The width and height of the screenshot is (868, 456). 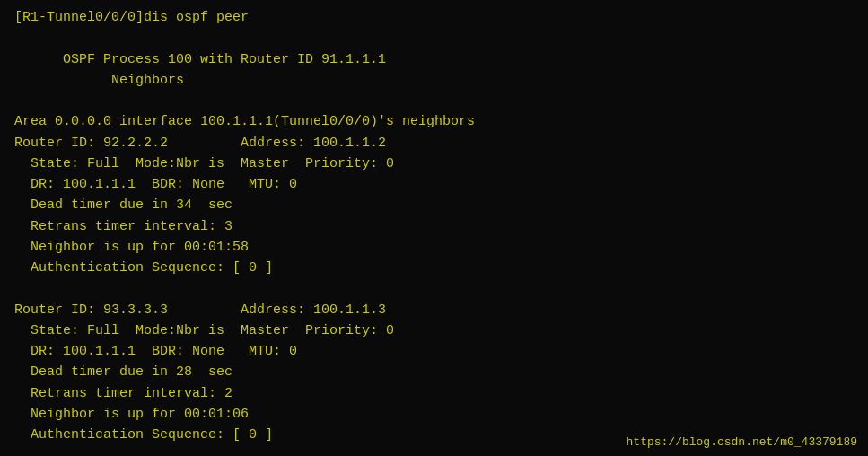 I want to click on router2-dr: DR: 100.1.1.1 BDR: None MTU: 0, so click(x=434, y=352).